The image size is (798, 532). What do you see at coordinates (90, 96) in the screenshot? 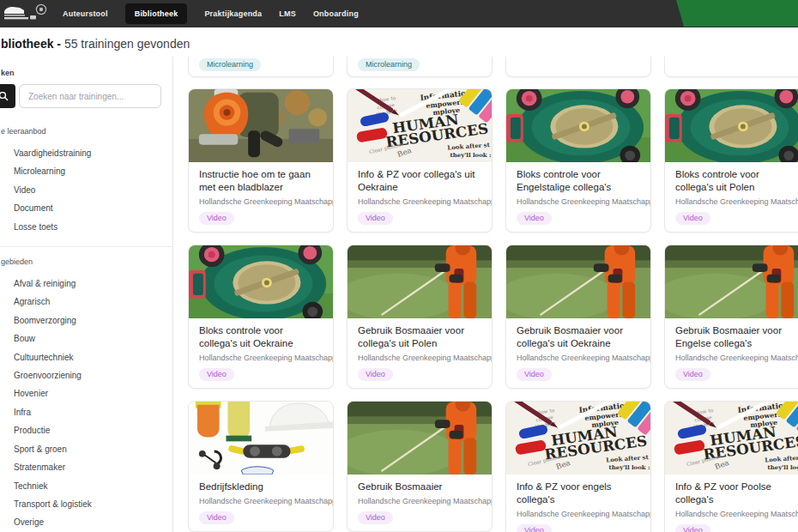
I see `search-input` at bounding box center [90, 96].